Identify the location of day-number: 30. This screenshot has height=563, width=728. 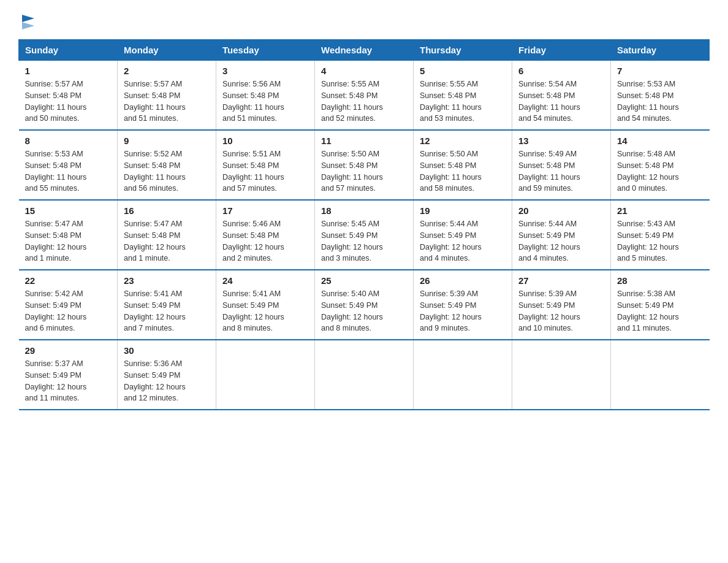
(167, 351).